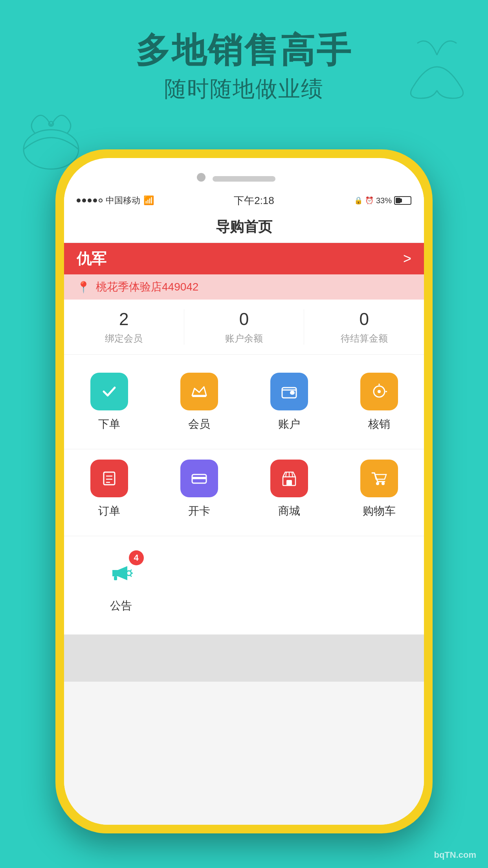  What do you see at coordinates (379, 478) in the screenshot?
I see `cart-icon-box` at bounding box center [379, 478].